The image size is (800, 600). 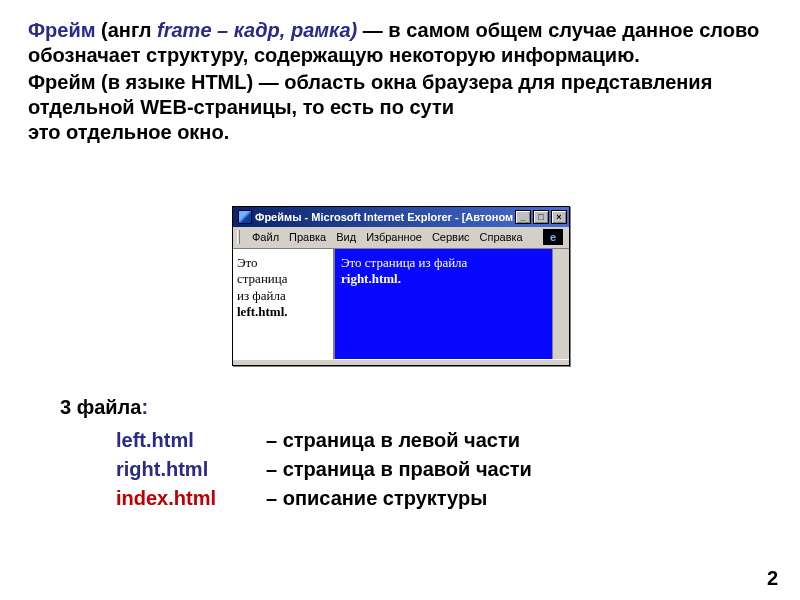 I want to click on table-row: right.html – страница в правой части, so click(x=324, y=470).